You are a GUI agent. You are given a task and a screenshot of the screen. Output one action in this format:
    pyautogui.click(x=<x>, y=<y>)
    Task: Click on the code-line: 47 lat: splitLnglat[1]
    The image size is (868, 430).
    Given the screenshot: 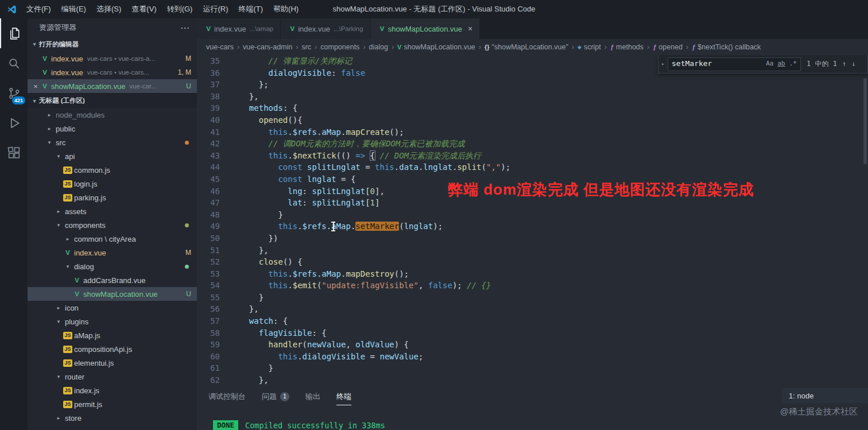 What is the action you would take?
    pyautogui.click(x=533, y=203)
    